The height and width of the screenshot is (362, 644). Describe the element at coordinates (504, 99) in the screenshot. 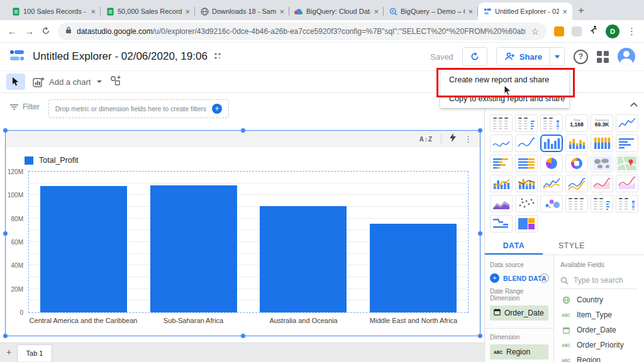

I see `menu-item-1: Copy to existing report and share` at that location.